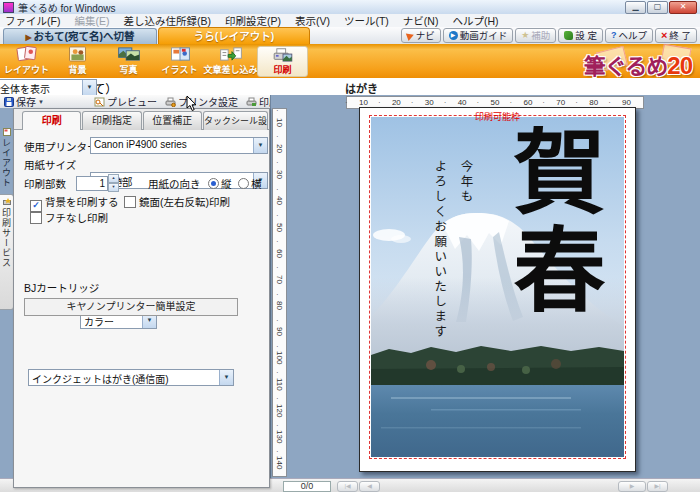 This screenshot has height=492, width=700. What do you see at coordinates (104, 183) in the screenshot?
I see `copies-field: 1▲▼ 部` at bounding box center [104, 183].